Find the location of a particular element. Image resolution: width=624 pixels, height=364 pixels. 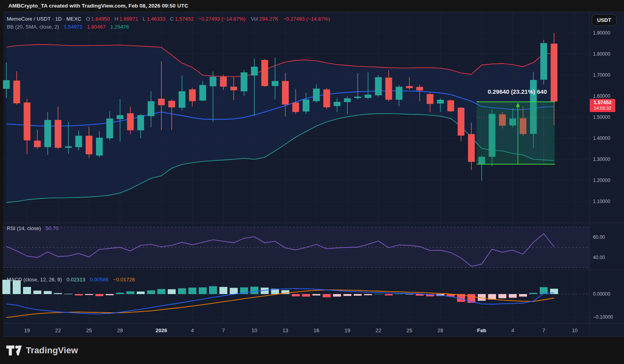

change-value-2: −0.27493 (−14.87%) is located at coordinates (307, 19).